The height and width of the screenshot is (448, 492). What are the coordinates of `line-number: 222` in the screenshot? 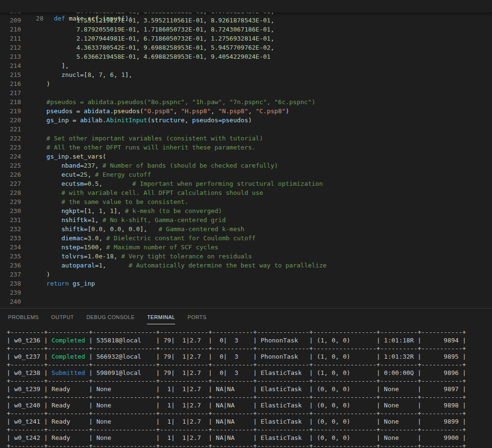 It's located at (10, 139).